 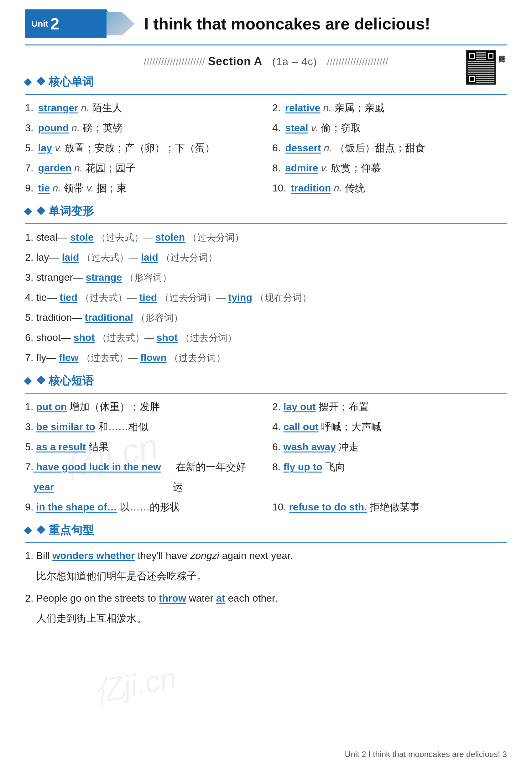 What do you see at coordinates (142, 128) in the screenshot?
I see `vocab-item-3: 3. pound n. 磅；英镑` at bounding box center [142, 128].